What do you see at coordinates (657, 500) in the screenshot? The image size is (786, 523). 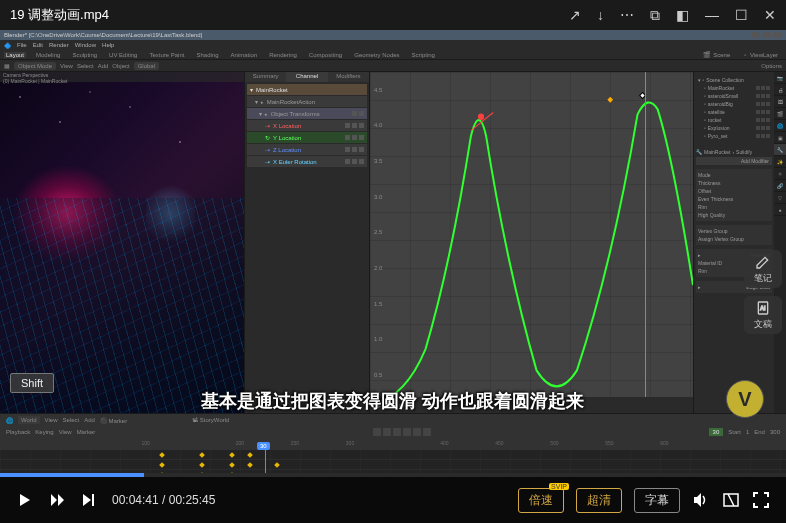 I see `caption-button: 字幕` at bounding box center [657, 500].